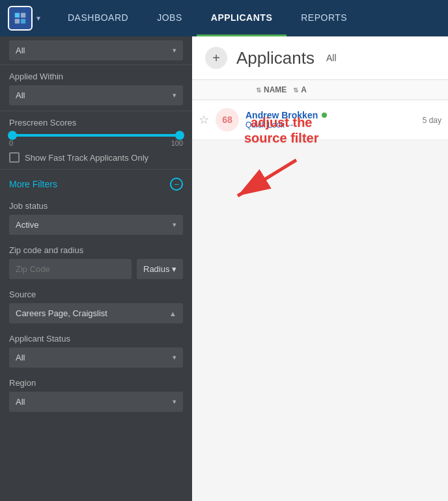 Image resolution: width=448 pixels, height=501 pixels. I want to click on region-select: All ▾, so click(96, 402).